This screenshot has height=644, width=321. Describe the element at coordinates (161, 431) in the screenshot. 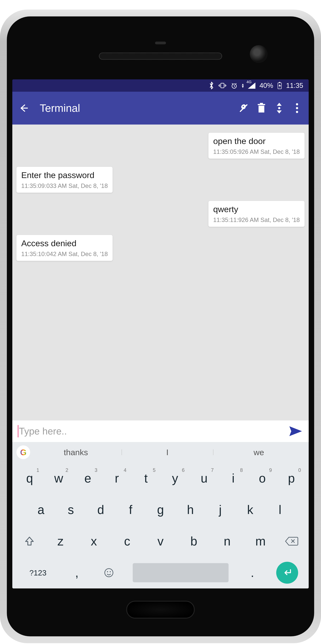

I see `message-input-bar: Type here..` at that location.